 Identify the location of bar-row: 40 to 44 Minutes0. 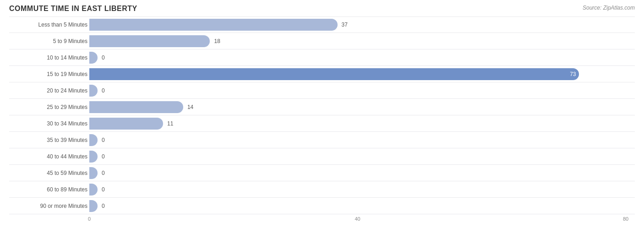
(322, 157).